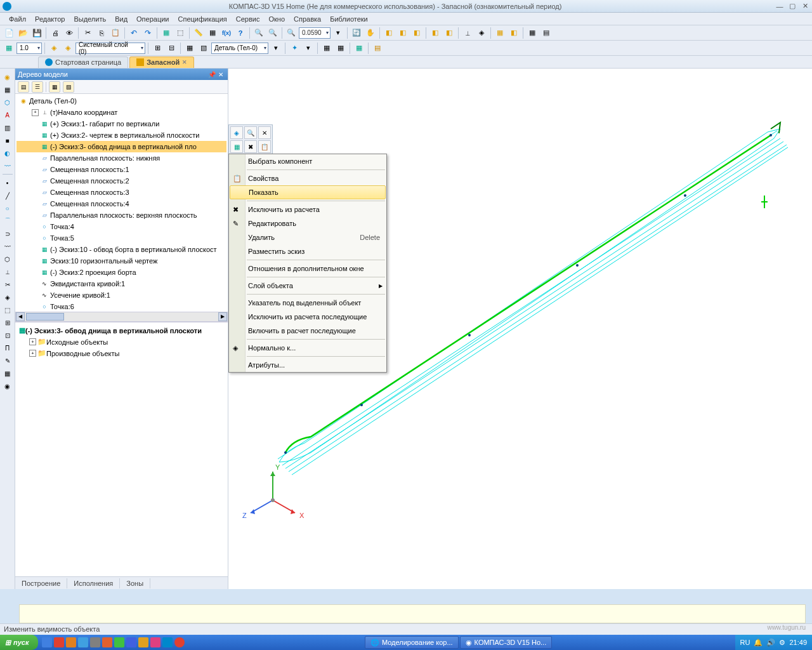 This screenshot has height=650, width=812. What do you see at coordinates (122, 101) in the screenshot?
I see `tree-root: ◉ Деталь (Тел-0)` at bounding box center [122, 101].